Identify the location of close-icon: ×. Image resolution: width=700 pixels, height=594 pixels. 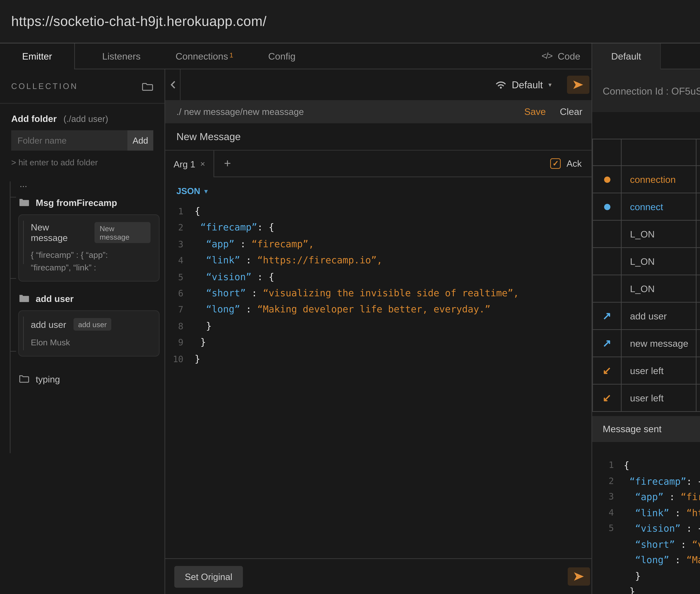
(203, 164).